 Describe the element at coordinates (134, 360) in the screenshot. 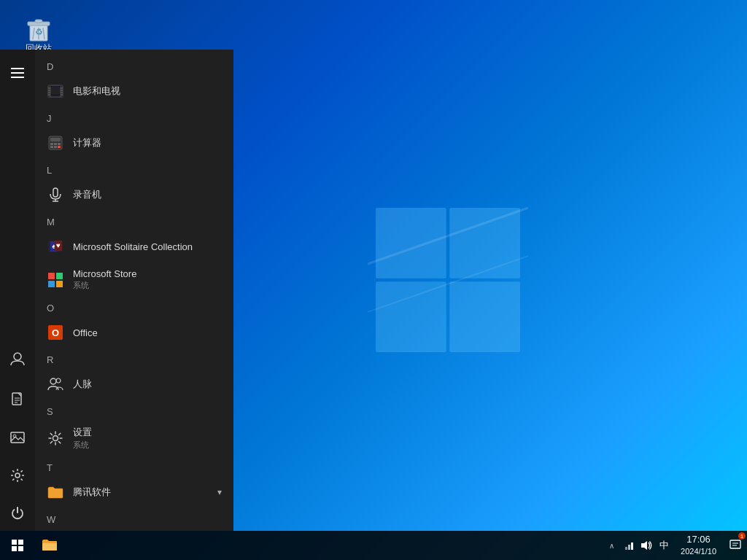

I see `section-header-r: R` at that location.